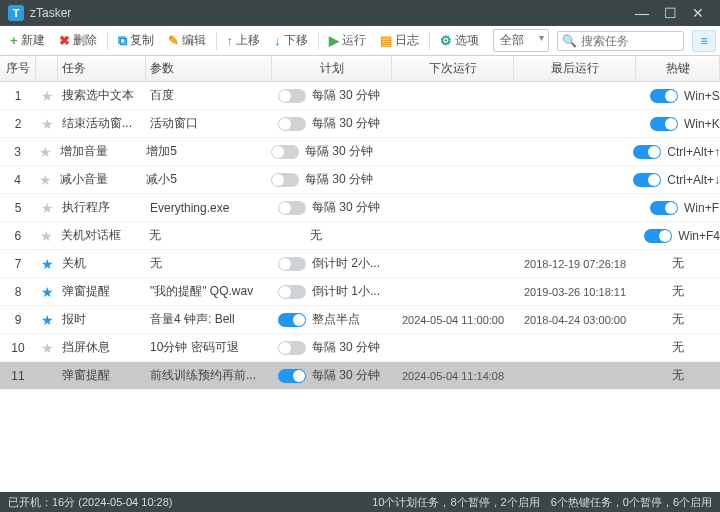  I want to click on col-last: 最后运行, so click(575, 68).